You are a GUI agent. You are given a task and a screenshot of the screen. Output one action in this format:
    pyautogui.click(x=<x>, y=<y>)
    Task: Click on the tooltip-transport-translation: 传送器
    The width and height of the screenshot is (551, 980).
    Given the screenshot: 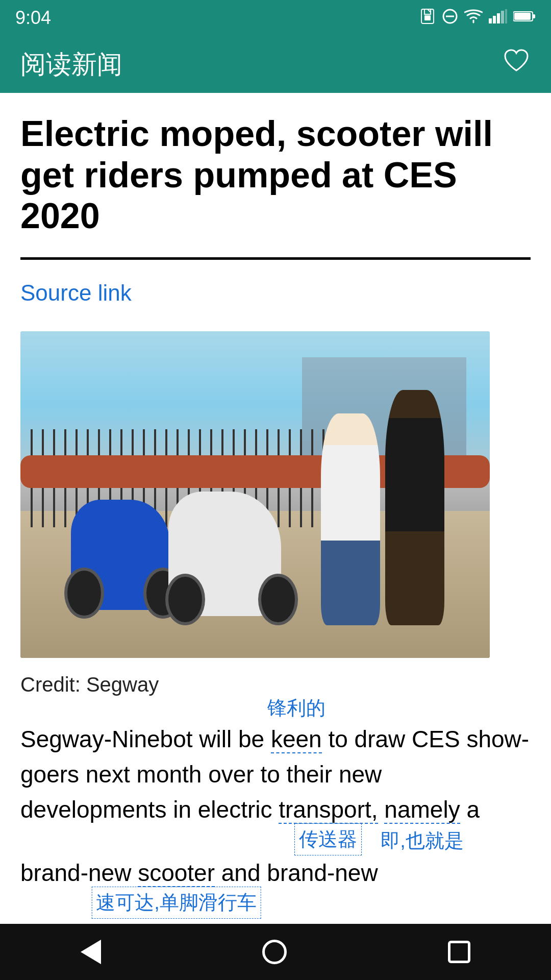 What is the action you would take?
    pyautogui.click(x=328, y=839)
    